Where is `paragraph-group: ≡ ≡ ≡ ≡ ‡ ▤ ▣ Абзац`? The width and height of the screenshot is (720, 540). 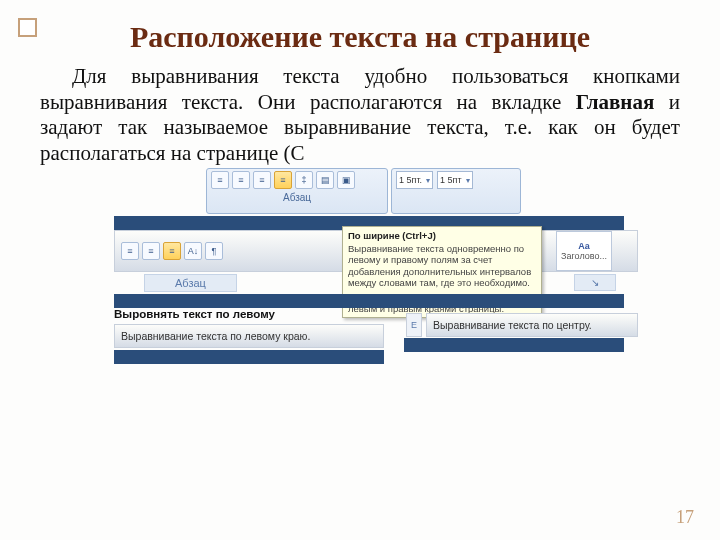 paragraph-group: ≡ ≡ ≡ ≡ ‡ ▤ ▣ Абзац is located at coordinates (297, 191).